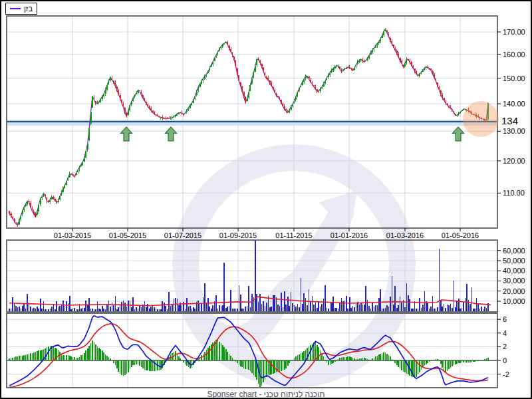 The height and width of the screenshot is (399, 532). Describe the element at coordinates (514, 271) in the screenshot. I see `svg-text: 40,000` at that location.